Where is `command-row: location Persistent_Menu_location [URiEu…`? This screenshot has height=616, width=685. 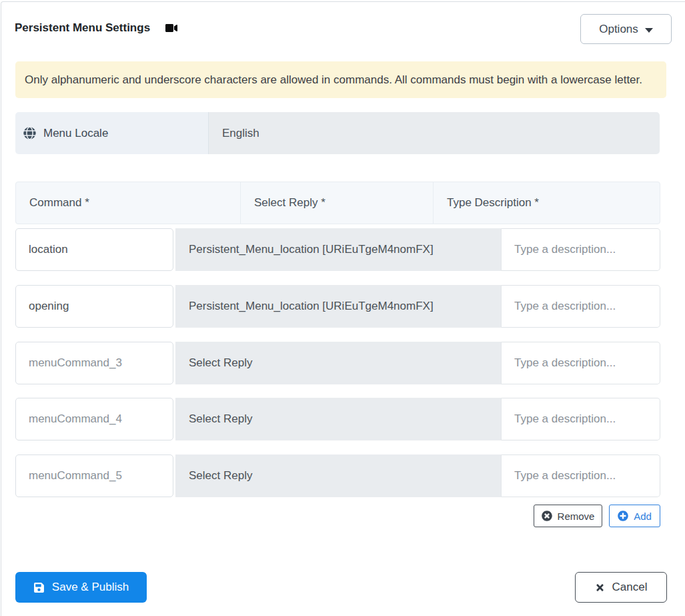 command-row: location Persistent_Menu_location [URiEu… is located at coordinates (337, 250).